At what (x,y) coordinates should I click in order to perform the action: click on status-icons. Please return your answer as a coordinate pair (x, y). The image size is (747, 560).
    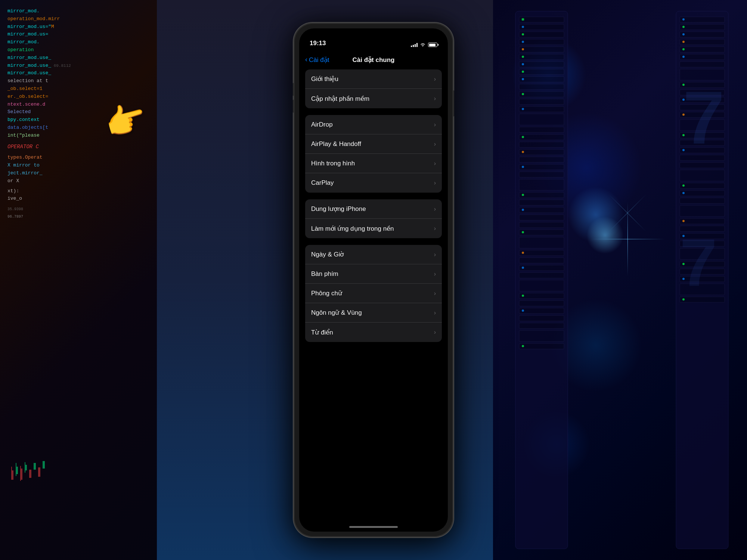
    Looking at the image, I should click on (424, 45).